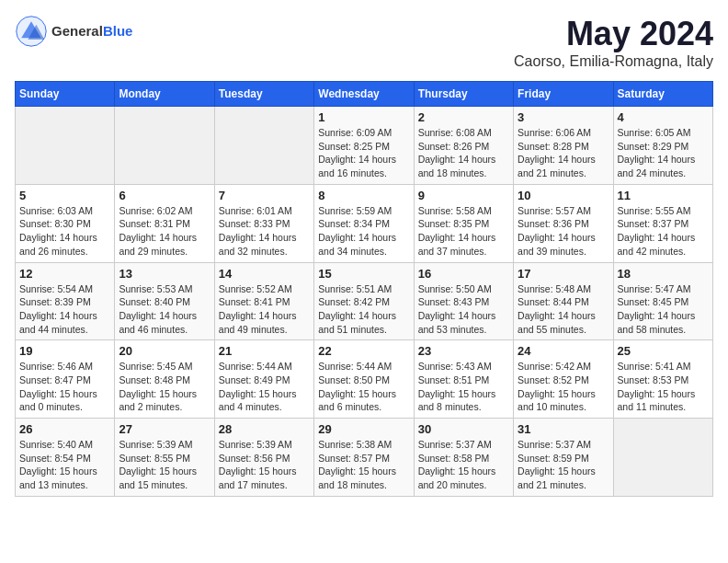 Image resolution: width=728 pixels, height=563 pixels. Describe the element at coordinates (264, 379) in the screenshot. I see `calendar-day-cell: 21Sunrise: 5:44 AM Sunset: 8:49 PM Dayli…` at that location.